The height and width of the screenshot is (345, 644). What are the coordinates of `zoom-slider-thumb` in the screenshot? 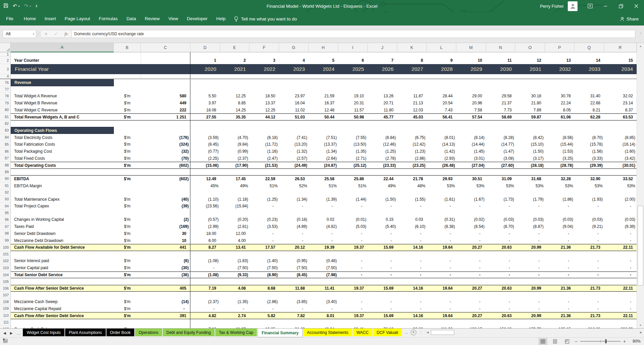 It's located at (606, 341).